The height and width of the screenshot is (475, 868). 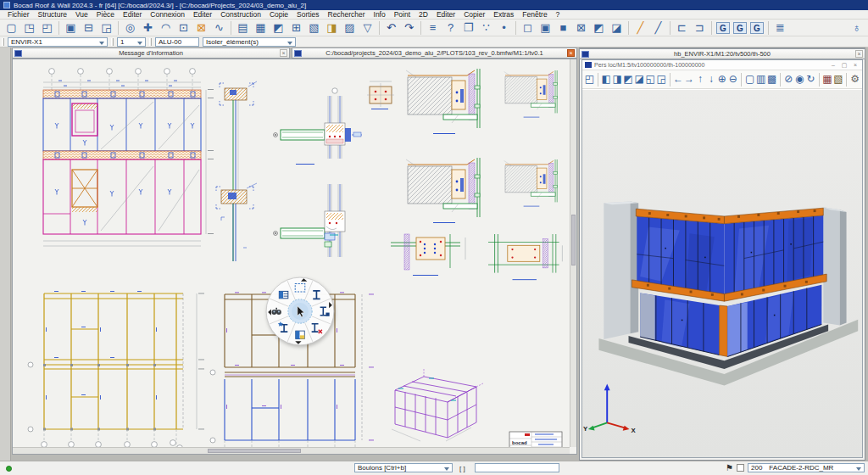 What do you see at coordinates (283, 53) in the screenshot?
I see `message-close-button: ×` at bounding box center [283, 53].